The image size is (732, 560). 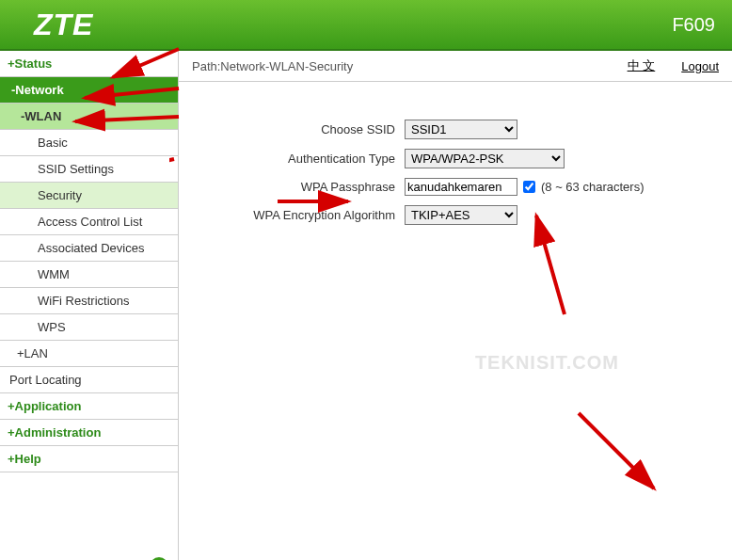 What do you see at coordinates (529, 186) in the screenshot?
I see `show-password-checkbox` at bounding box center [529, 186].